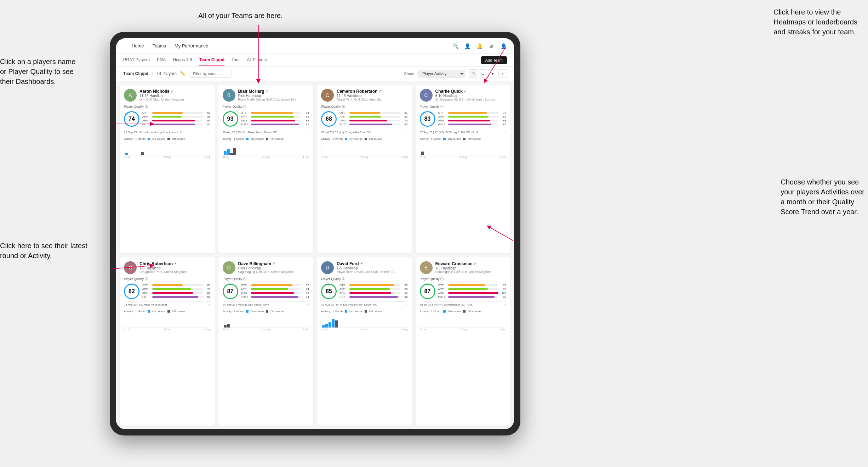  Describe the element at coordinates (175, 264) in the screenshot. I see `player-name: Chris Robertson ✓` at that location.